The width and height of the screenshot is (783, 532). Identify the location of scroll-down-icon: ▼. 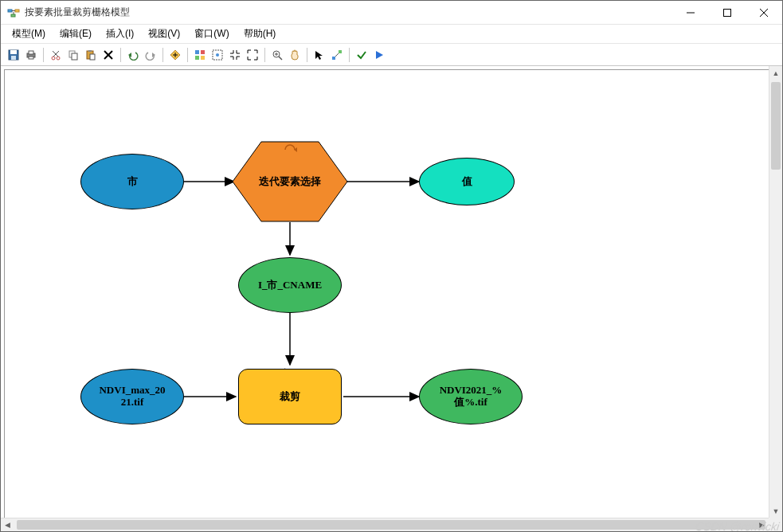
(776, 511).